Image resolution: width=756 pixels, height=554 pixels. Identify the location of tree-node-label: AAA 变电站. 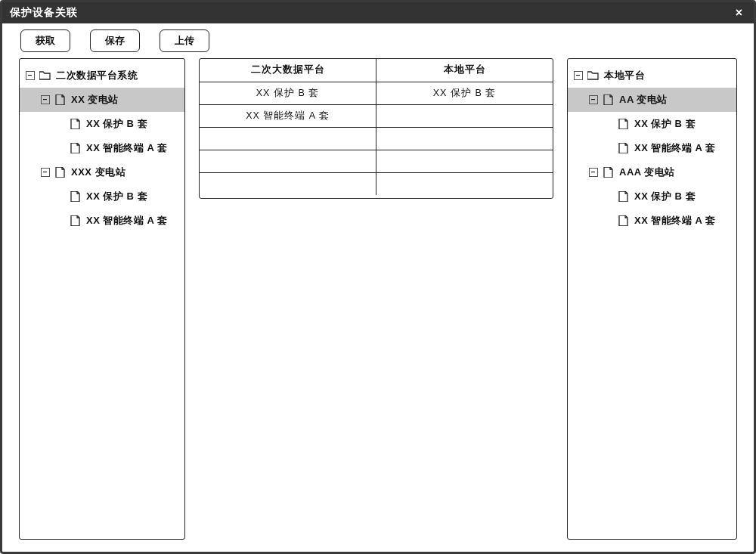
(647, 172).